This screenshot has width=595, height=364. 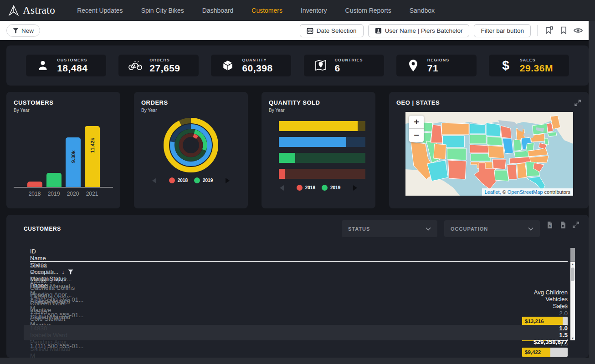 I want to click on table-actions: X, so click(x=563, y=225).